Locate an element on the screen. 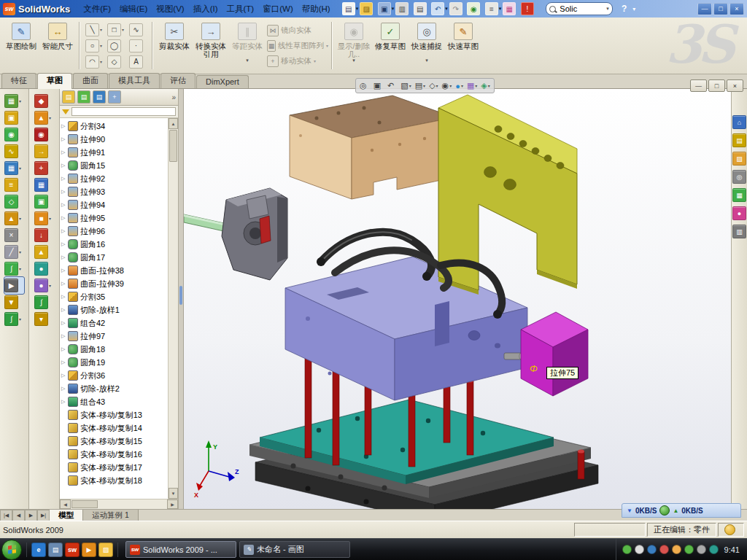 The image size is (747, 560). tree-item: ▷ 圆角18 is located at coordinates (114, 349).